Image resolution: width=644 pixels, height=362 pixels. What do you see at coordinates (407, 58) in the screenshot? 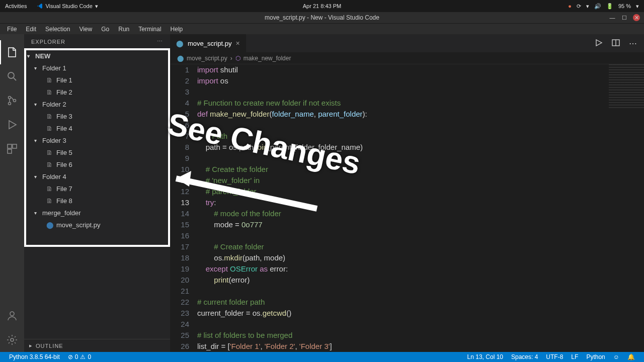
I see `breadcrumb: ⬤ move_script.py › ⬡ make_new_folder` at bounding box center [407, 58].